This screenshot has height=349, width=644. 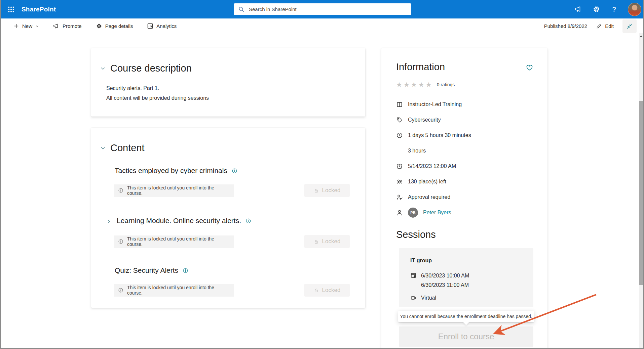 I want to click on edit-button: Edit, so click(x=605, y=26).